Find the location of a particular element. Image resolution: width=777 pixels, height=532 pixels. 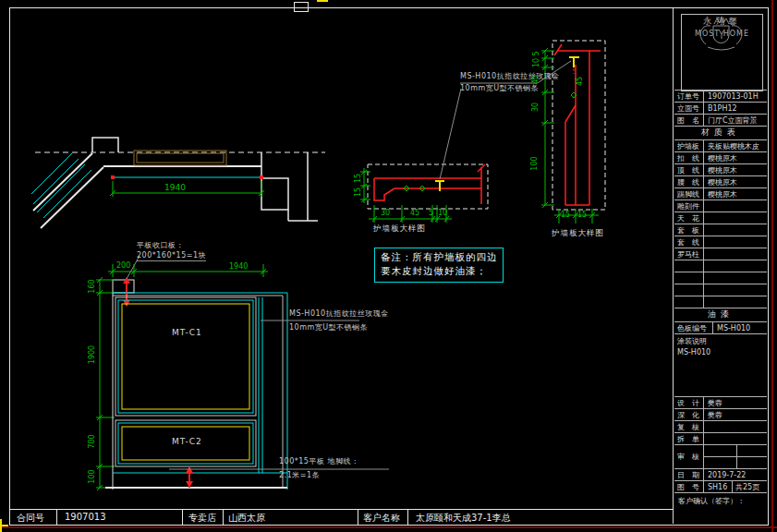

detail-v-dim-100: 100 is located at coordinates (535, 163).